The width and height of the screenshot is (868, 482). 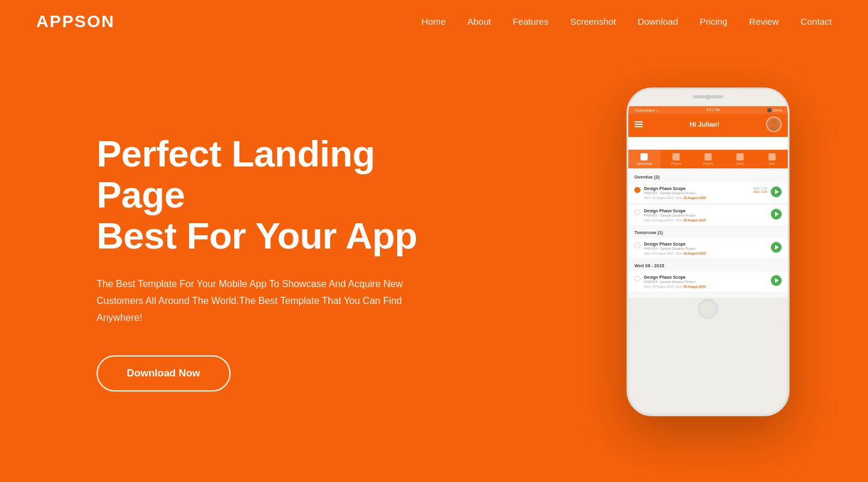 What do you see at coordinates (593, 22) in the screenshot?
I see `nav-item-screenshot: Screenshot` at bounding box center [593, 22].